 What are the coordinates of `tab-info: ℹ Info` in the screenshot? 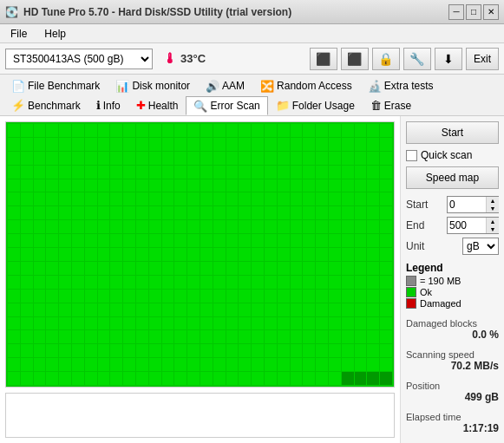 It's located at (108, 106).